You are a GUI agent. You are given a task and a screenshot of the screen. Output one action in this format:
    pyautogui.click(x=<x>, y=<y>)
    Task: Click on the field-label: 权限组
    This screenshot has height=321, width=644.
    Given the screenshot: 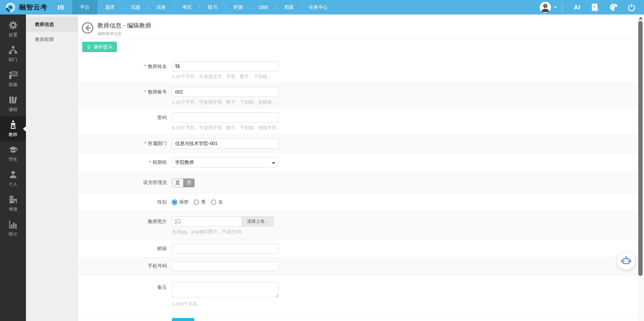 What is the action you would take?
    pyautogui.click(x=160, y=162)
    